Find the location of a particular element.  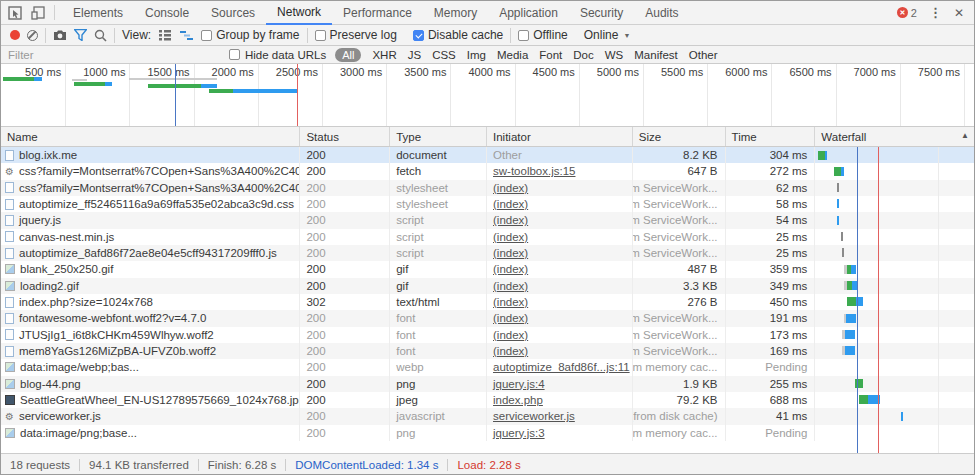

table-row: canvas-nest.min.js200script(index)(from … is located at coordinates (488, 237).